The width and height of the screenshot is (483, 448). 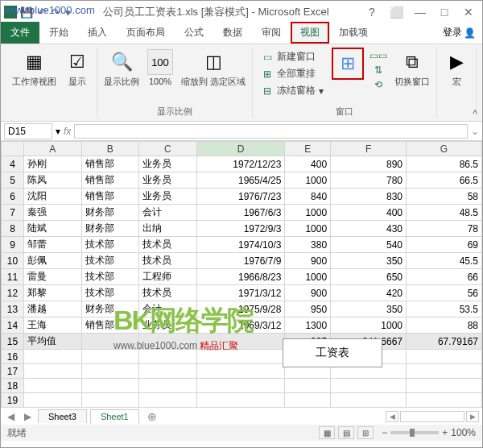 What do you see at coordinates (369, 277) in the screenshot?
I see `cell: 650` at bounding box center [369, 277].